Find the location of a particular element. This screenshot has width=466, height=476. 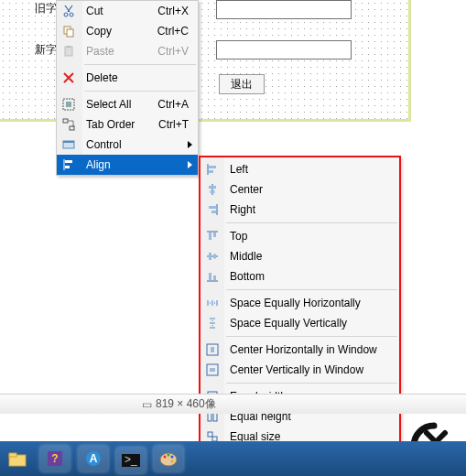

tab-order-icon is located at coordinates (69, 124).